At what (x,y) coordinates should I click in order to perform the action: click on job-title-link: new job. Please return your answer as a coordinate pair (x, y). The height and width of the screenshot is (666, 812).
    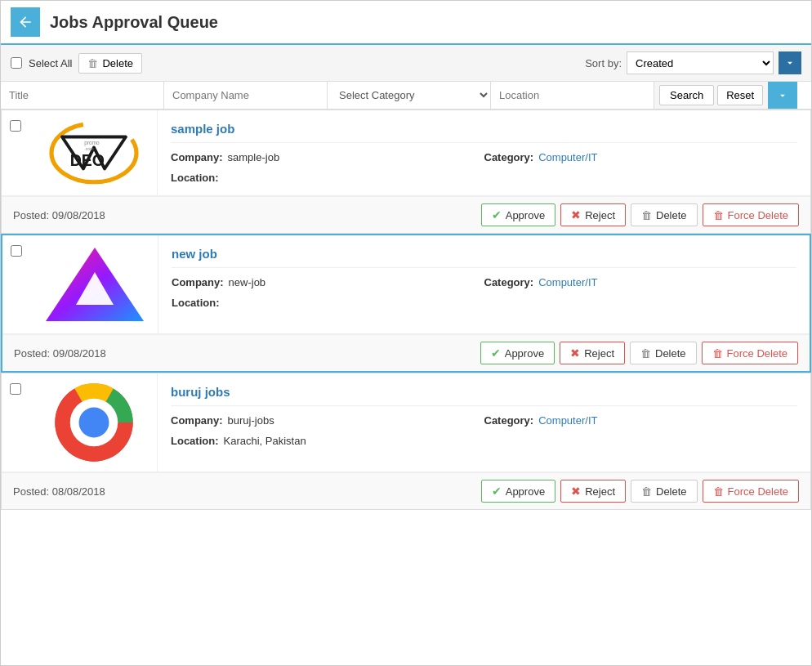
    Looking at the image, I should click on (484, 257).